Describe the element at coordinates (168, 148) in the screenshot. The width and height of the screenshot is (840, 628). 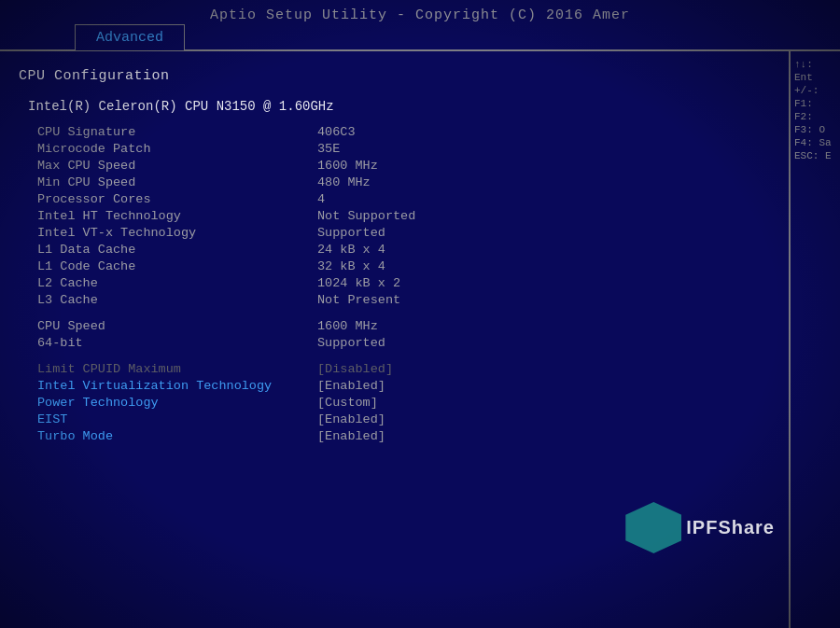
I see `label-microcode: Microcode Patch` at that location.